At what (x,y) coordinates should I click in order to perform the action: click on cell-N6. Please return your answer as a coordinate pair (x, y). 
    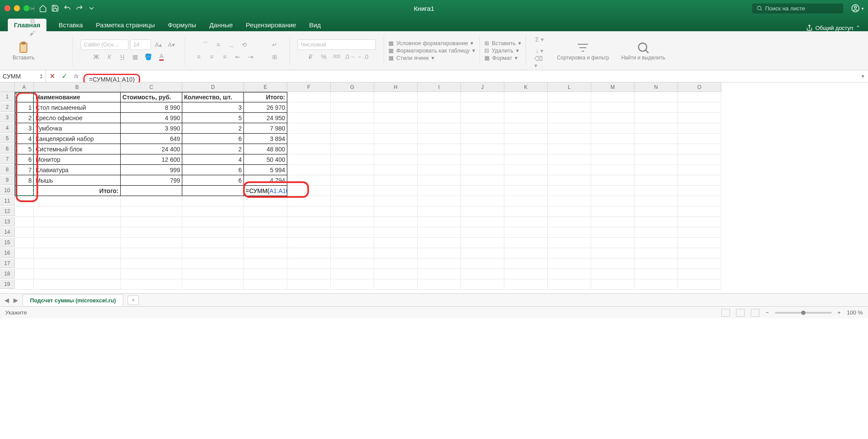
    Looking at the image, I should click on (656, 149).